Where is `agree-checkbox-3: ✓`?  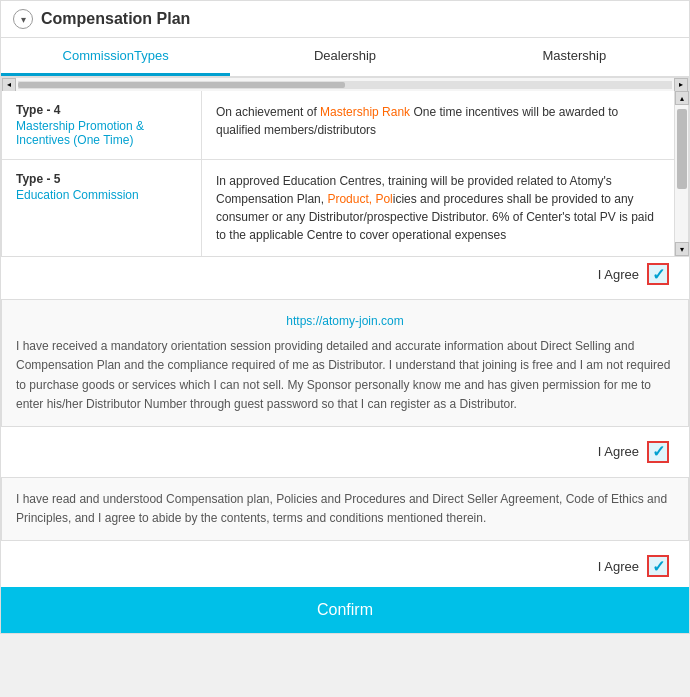 agree-checkbox-3: ✓ is located at coordinates (658, 566).